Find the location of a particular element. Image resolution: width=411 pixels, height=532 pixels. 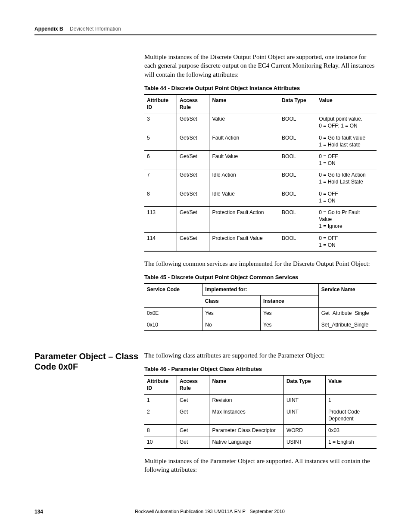

table-row: 5Get/SetFault ActionBOOL0 = Go to fault … is located at coordinates (260, 141).